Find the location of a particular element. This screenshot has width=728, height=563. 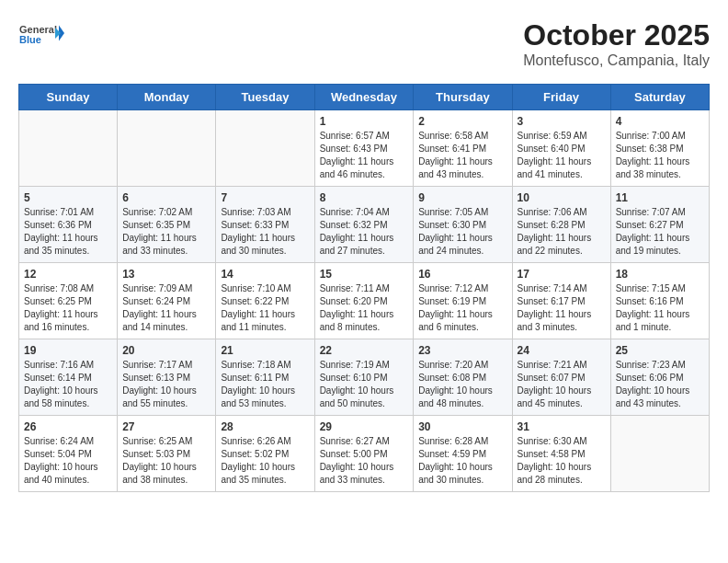

day-number: 3 is located at coordinates (562, 121).